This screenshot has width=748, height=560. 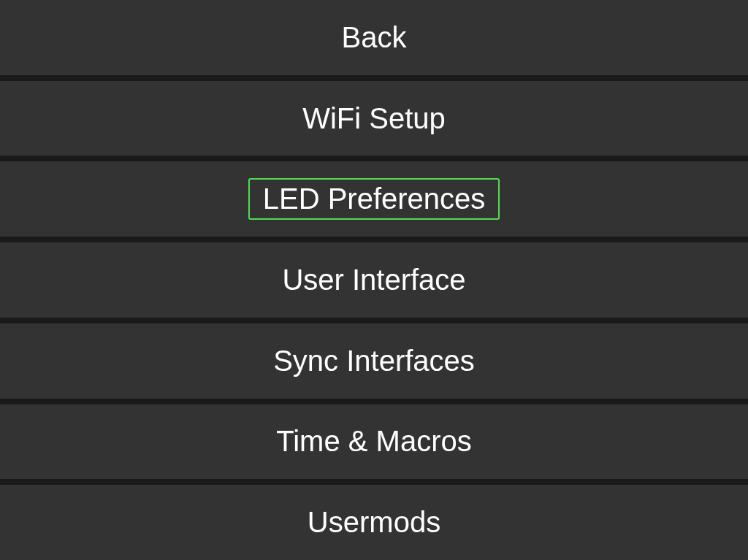 What do you see at coordinates (374, 280) in the screenshot?
I see `menu-item-label: User Interface` at bounding box center [374, 280].